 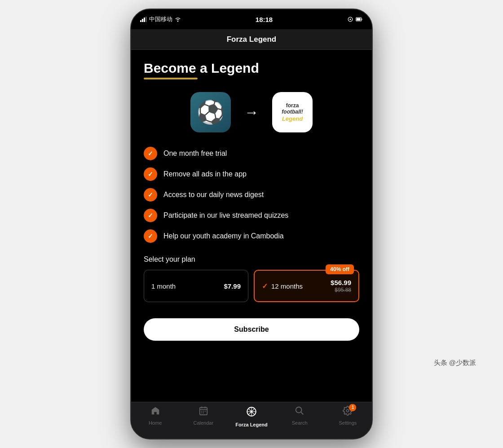 I want to click on yearly-plan-card: 40% off ✓ 12 months $56.99 $95.88, so click(x=306, y=286).